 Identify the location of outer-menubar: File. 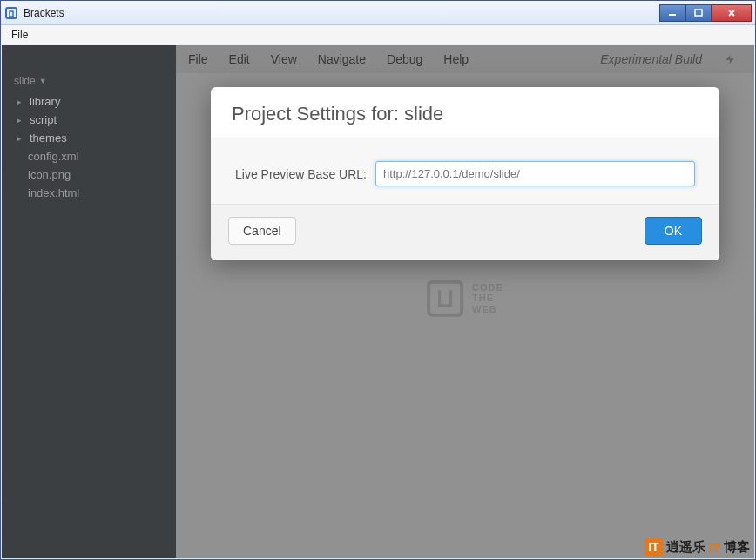
(378, 35).